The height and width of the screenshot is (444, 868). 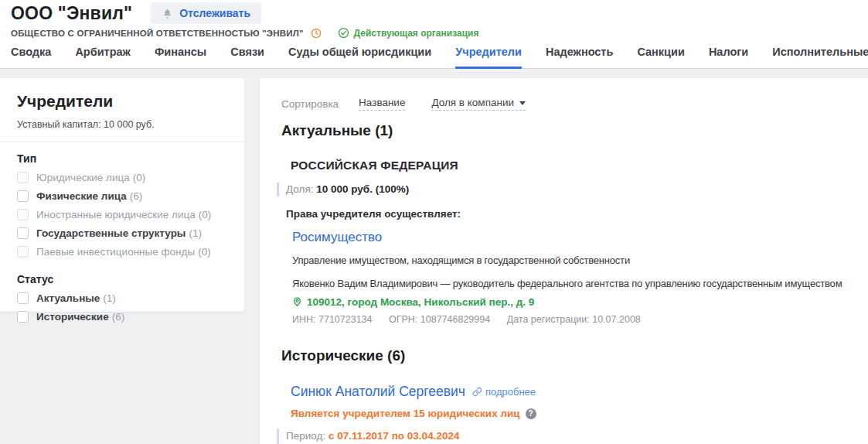 What do you see at coordinates (572, 166) in the screenshot?
I see `founder-name: РОССИЙСКАЯ ФЕДЕРАЦИЯ` at bounding box center [572, 166].